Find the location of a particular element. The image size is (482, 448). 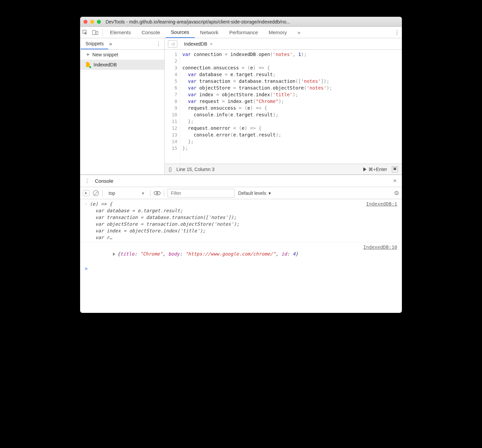

sources-sidebar: Snippets » ⋮ + New snippet IndexedDB is located at coordinates (122, 106).